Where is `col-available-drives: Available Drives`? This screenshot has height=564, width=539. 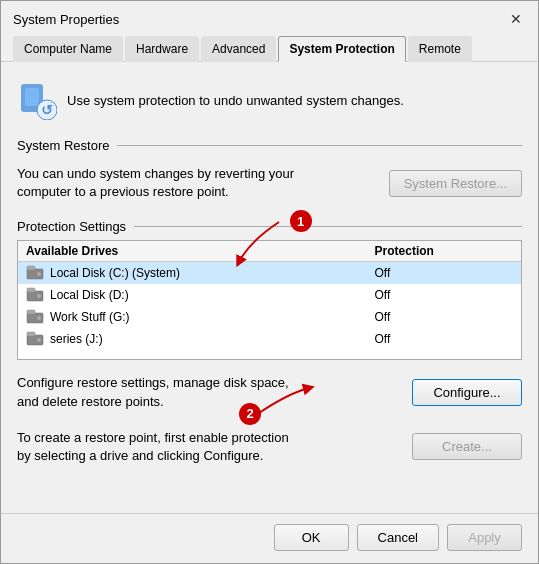 col-available-drives: Available Drives is located at coordinates (192, 252).